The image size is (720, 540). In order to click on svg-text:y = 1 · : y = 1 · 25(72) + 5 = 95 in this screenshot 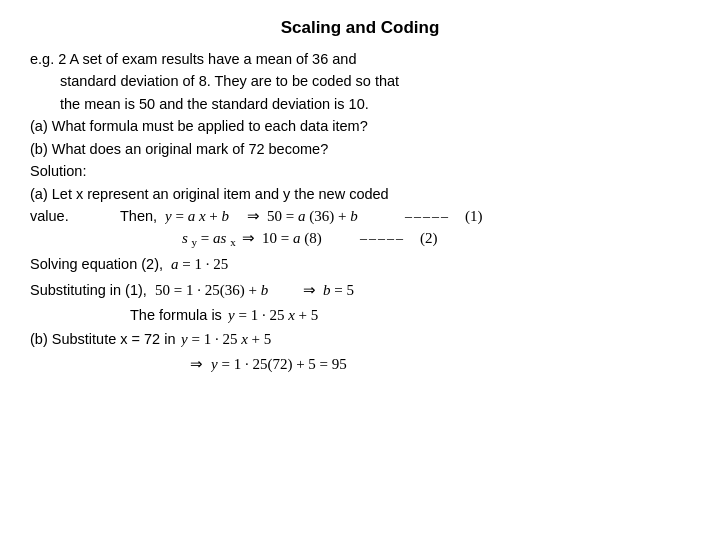, I will do `click(279, 364)`.